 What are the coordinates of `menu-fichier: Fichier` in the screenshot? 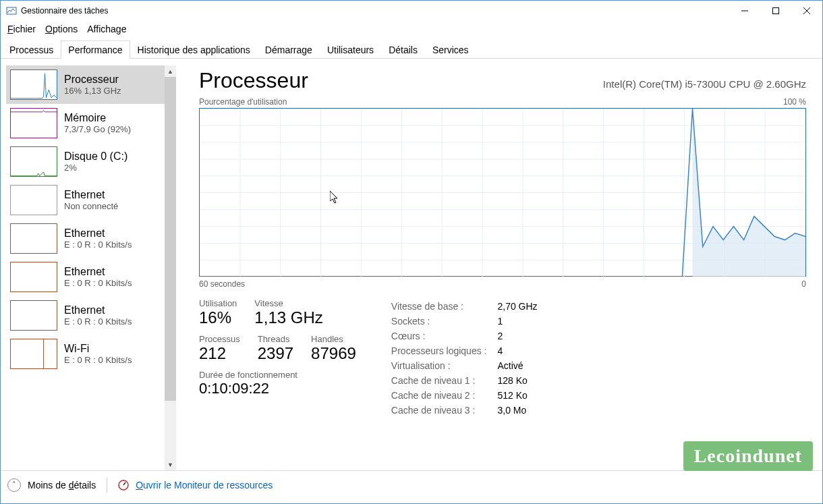 It's located at (22, 29).